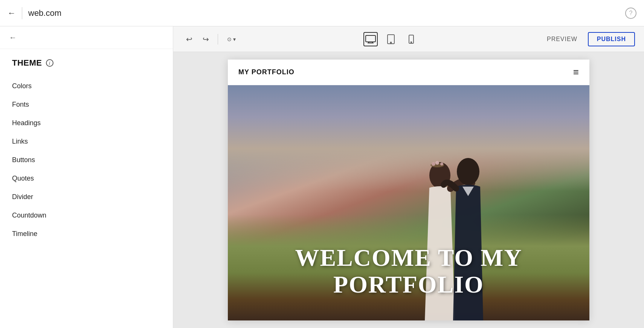  Describe the element at coordinates (87, 38) in the screenshot. I see `sidebar-toolbar: ←` at that location.